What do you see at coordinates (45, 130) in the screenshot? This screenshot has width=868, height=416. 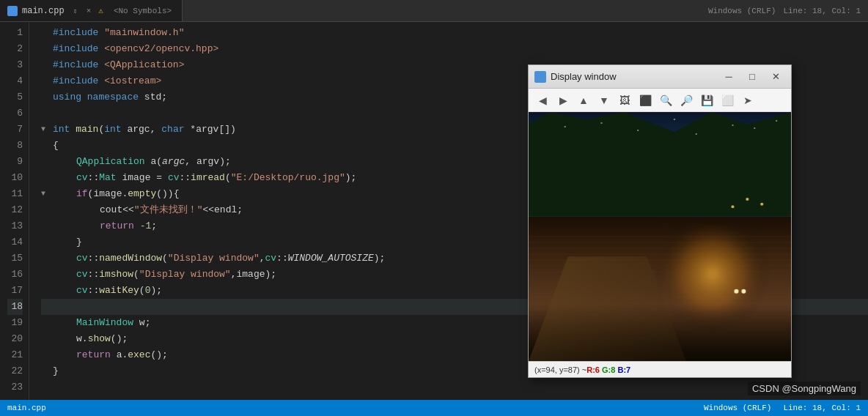 I see `line-arrow-7: ▼` at bounding box center [45, 130].